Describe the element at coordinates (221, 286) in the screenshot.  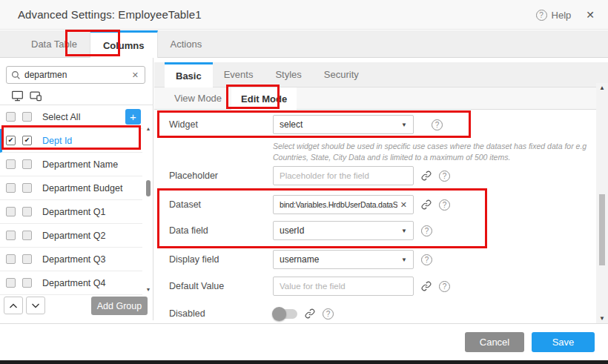
I see `field-label: Default Value` at that location.